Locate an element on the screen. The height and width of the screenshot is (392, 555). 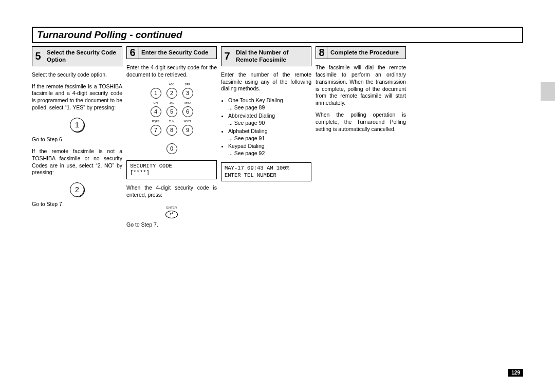
list-item: Keypad Dialing... See page 92 is located at coordinates (270, 150).